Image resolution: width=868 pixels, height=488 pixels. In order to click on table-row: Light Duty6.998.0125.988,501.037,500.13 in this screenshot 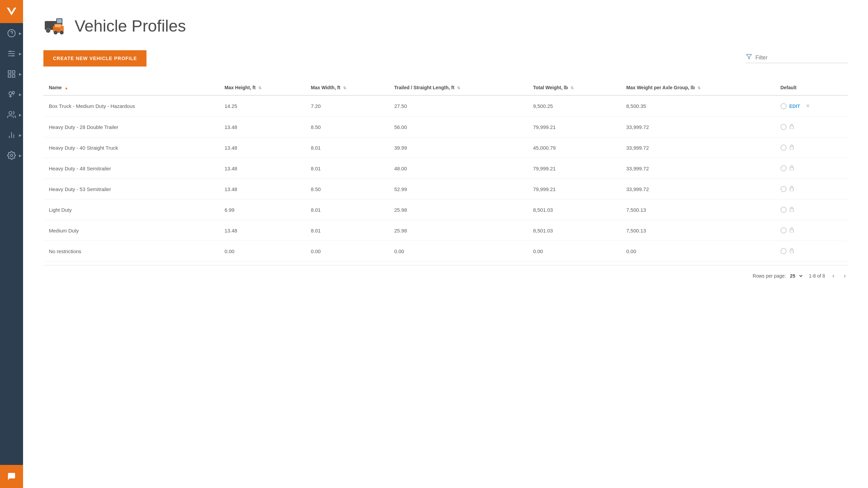, I will do `click(446, 210)`.